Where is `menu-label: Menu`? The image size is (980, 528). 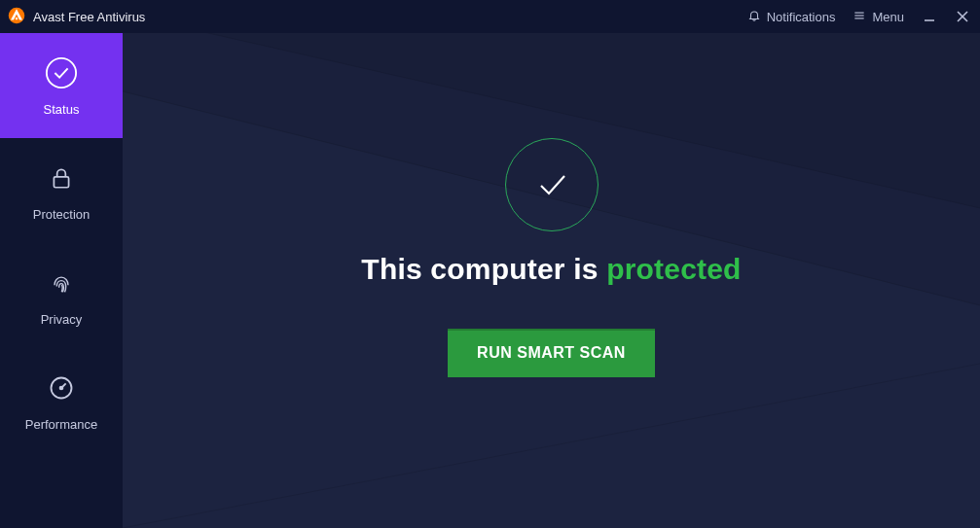
menu-label: Menu is located at coordinates (888, 18).